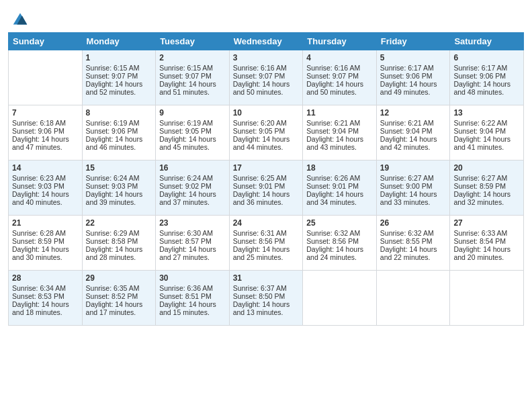  What do you see at coordinates (266, 243) in the screenshot?
I see `calendar-cell: 24Sunrise: 6:31 AMSunset: 8:56 PMDayligh…` at bounding box center [266, 243].